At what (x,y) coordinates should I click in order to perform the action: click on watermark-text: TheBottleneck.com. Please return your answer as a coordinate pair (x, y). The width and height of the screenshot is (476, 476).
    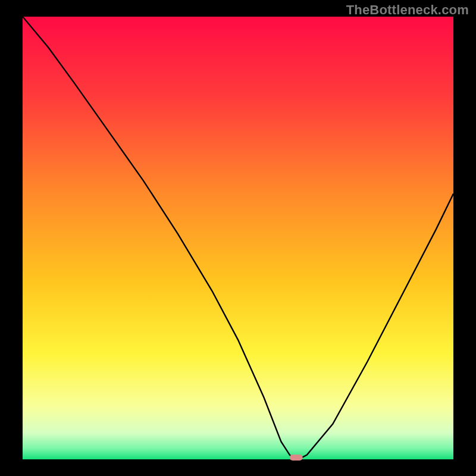
    Looking at the image, I should click on (408, 10).